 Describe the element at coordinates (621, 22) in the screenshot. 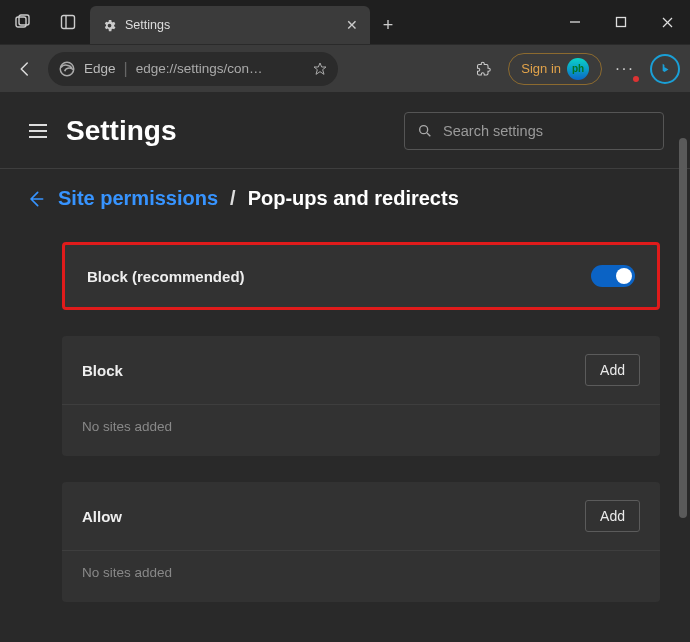

I see `window-controls` at that location.